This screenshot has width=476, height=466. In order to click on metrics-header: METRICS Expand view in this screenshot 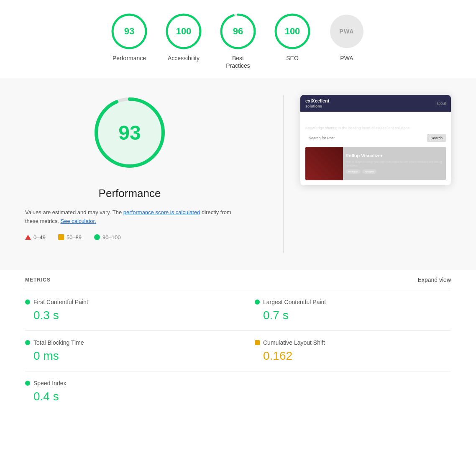, I will do `click(238, 280)`.